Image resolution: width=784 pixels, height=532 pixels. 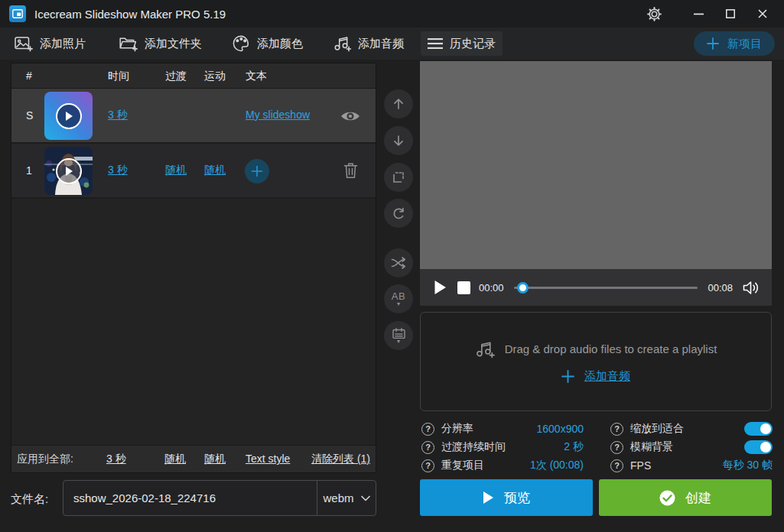 What do you see at coordinates (24, 44) in the screenshot?
I see `add-photos-icon` at bounding box center [24, 44].